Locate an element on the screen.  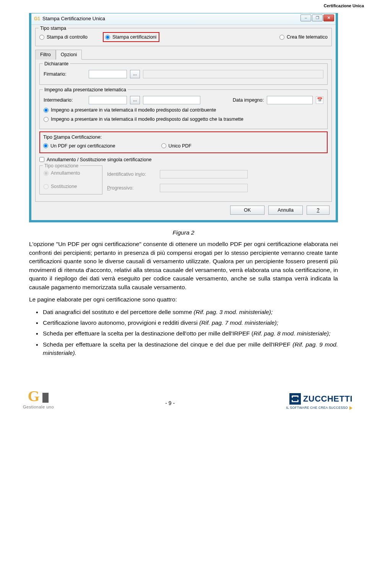
radio-unico-pdf-label: Unico PDF is located at coordinates (180, 146).